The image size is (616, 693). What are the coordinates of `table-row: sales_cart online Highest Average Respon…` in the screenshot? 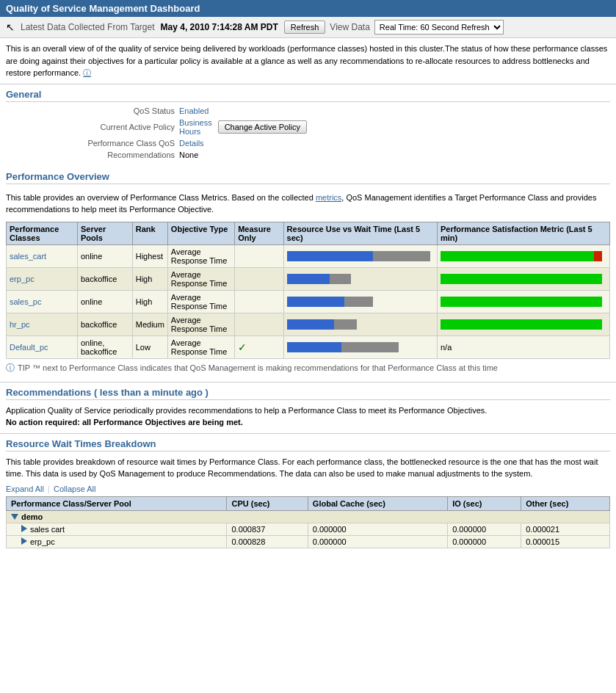 It's located at (308, 255).